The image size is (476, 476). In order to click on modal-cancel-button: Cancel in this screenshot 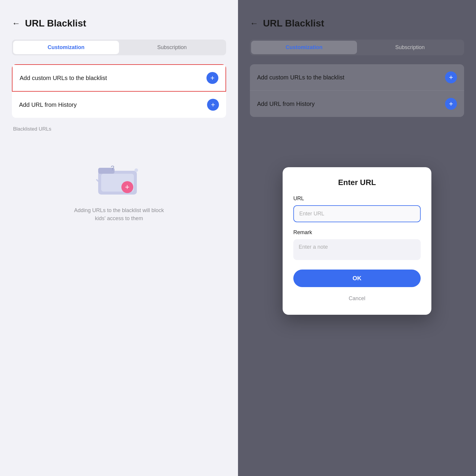, I will do `click(357, 299)`.